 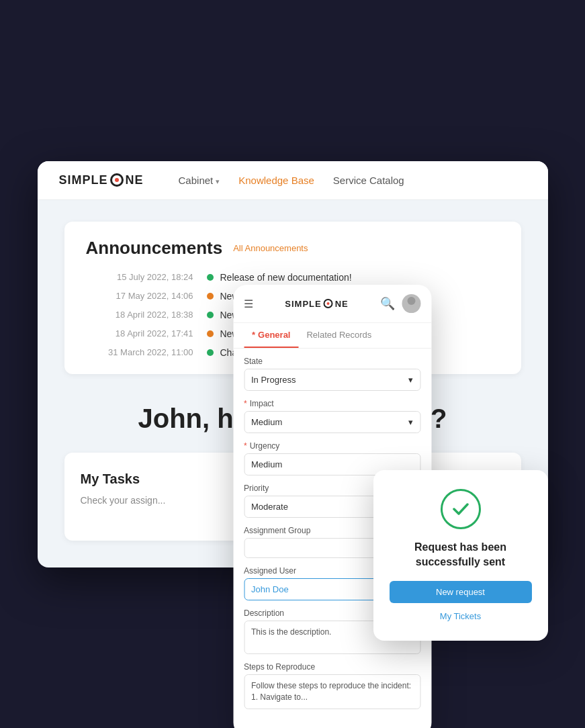 I want to click on steps-field-group: Steps to Reproduce Follow these steps to…, so click(x=332, y=686).